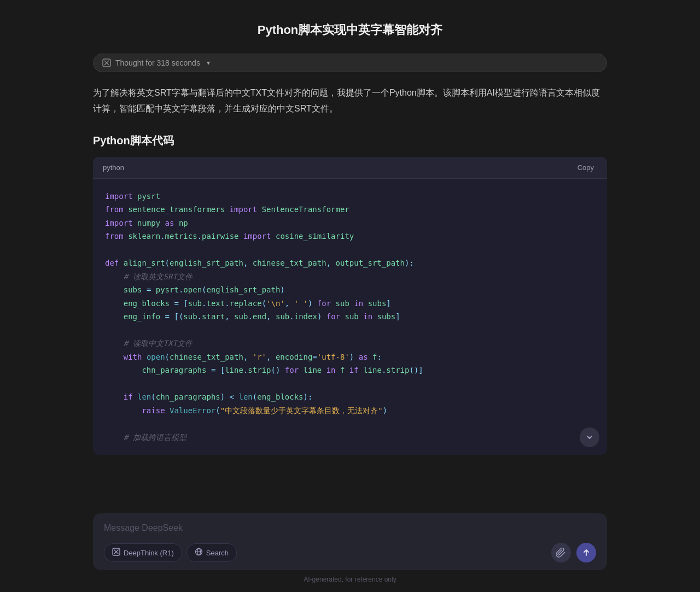 This screenshot has width=700, height=592. I want to click on deepthink-label: DeepThink (R1), so click(149, 553).